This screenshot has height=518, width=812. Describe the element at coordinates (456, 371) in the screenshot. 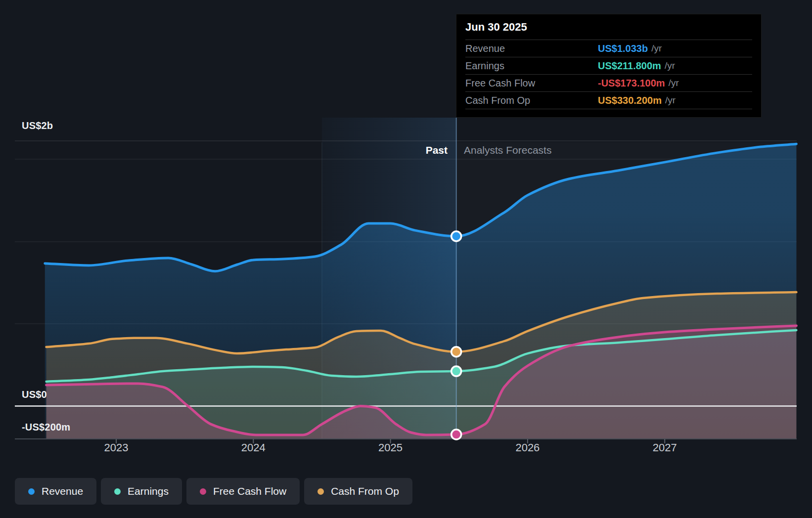

I see `earnings-marker` at that location.